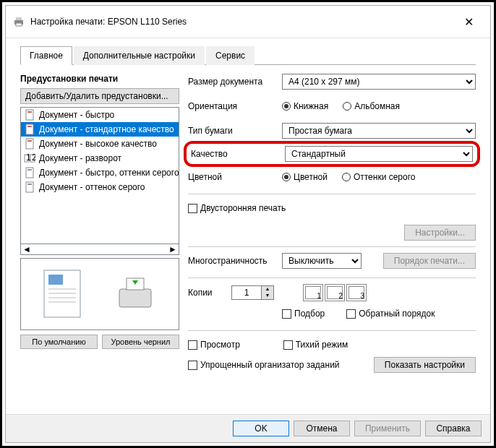 Image resolution: width=496 pixels, height=448 pixels. Describe the element at coordinates (453, 428) in the screenshot. I see `help-button: Справка` at that location.